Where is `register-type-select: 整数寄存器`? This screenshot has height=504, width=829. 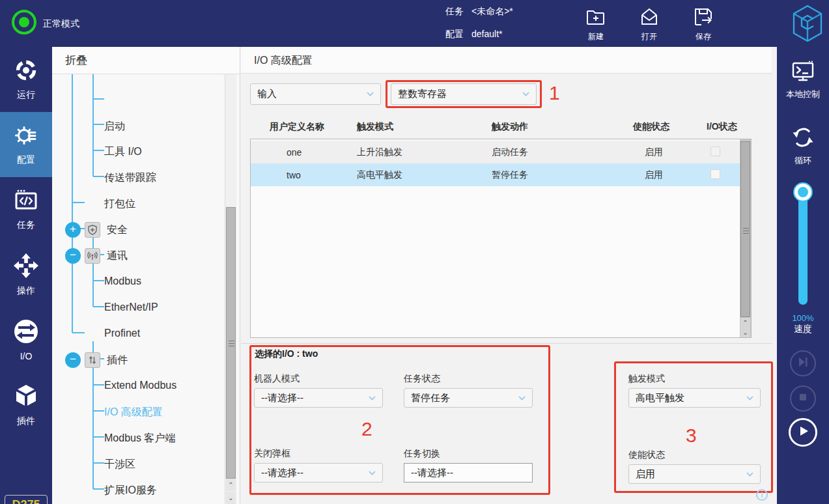
register-type-select: 整数寄存器 is located at coordinates (464, 94).